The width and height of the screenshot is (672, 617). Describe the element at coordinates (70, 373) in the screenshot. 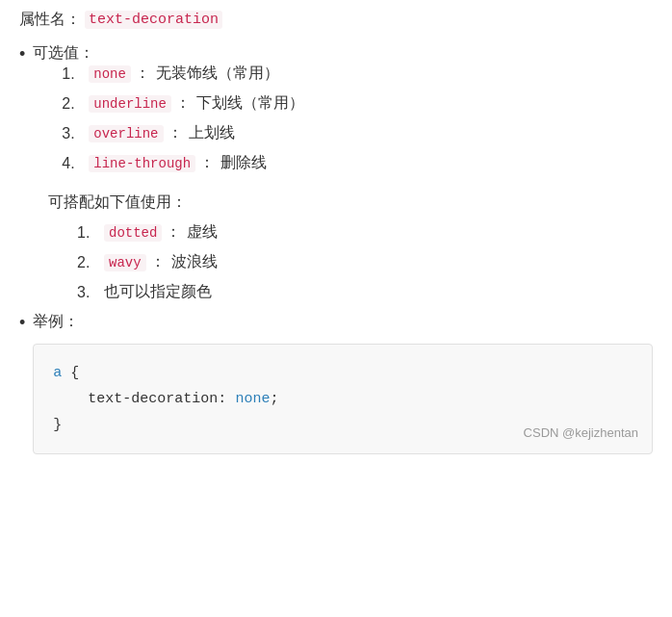

I see `code-open-brace: {` at that location.